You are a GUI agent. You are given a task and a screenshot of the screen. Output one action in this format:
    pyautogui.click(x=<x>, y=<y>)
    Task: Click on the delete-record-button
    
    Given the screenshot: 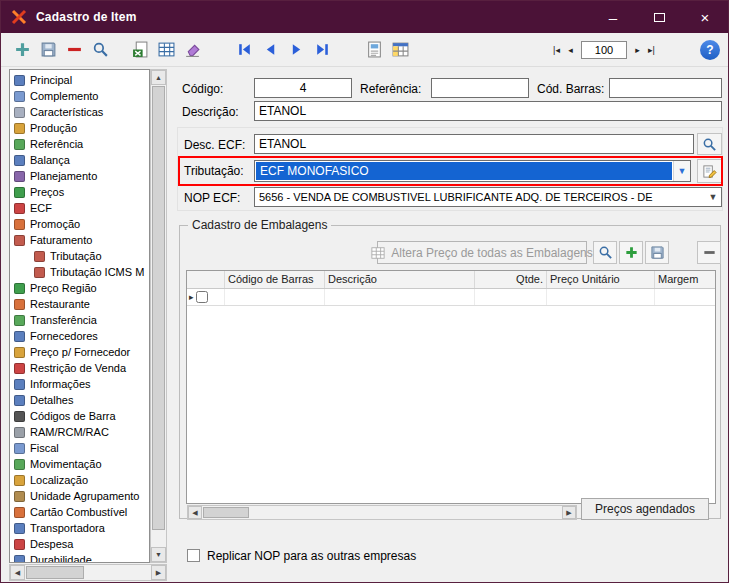 What is the action you would take?
    pyautogui.click(x=74, y=50)
    